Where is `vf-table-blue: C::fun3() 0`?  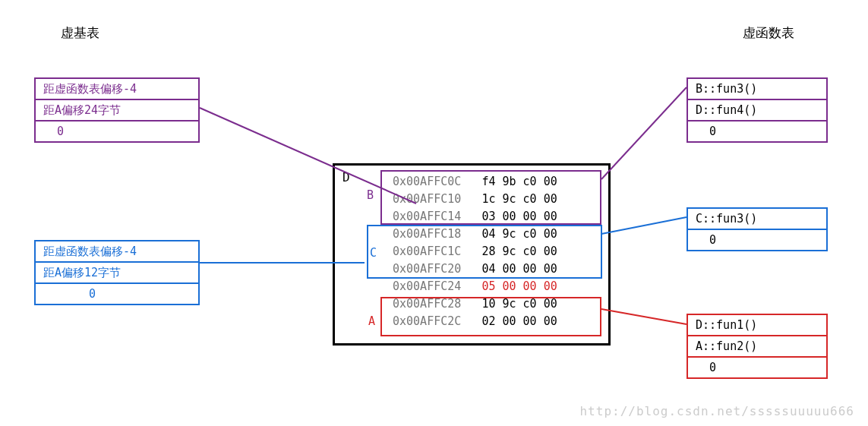
vf-table-blue: C::fun3() 0 is located at coordinates (757, 229).